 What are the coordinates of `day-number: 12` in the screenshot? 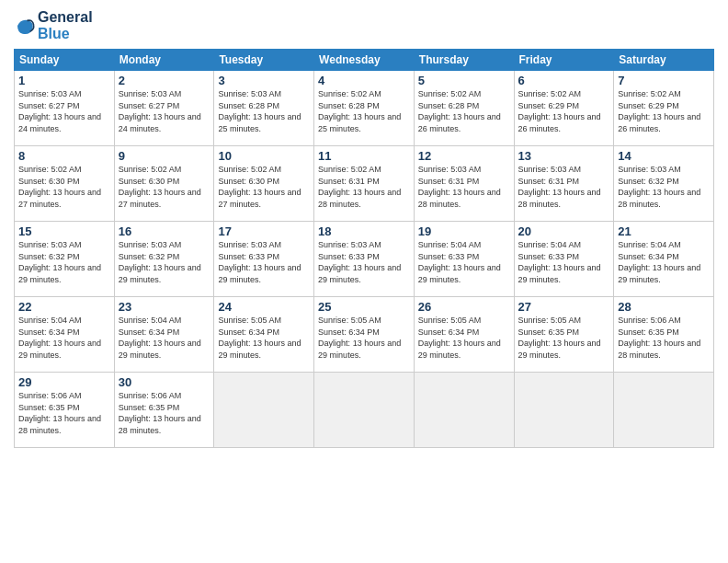 It's located at (464, 156).